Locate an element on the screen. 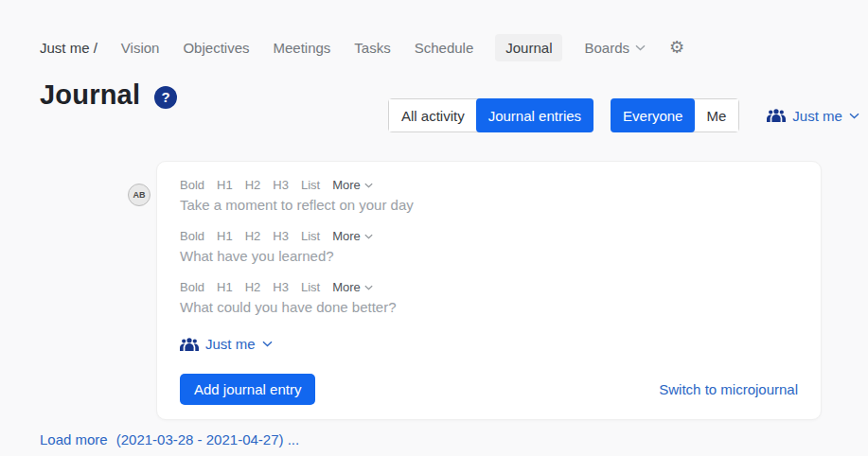 This screenshot has width=868, height=456. learned-editor-input: What have you learned? is located at coordinates (488, 256).